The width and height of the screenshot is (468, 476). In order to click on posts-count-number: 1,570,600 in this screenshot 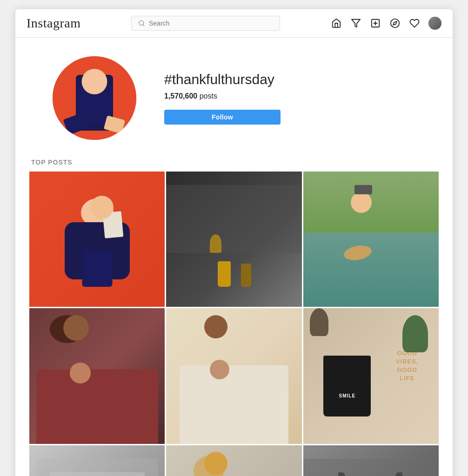, I will do `click(181, 96)`.